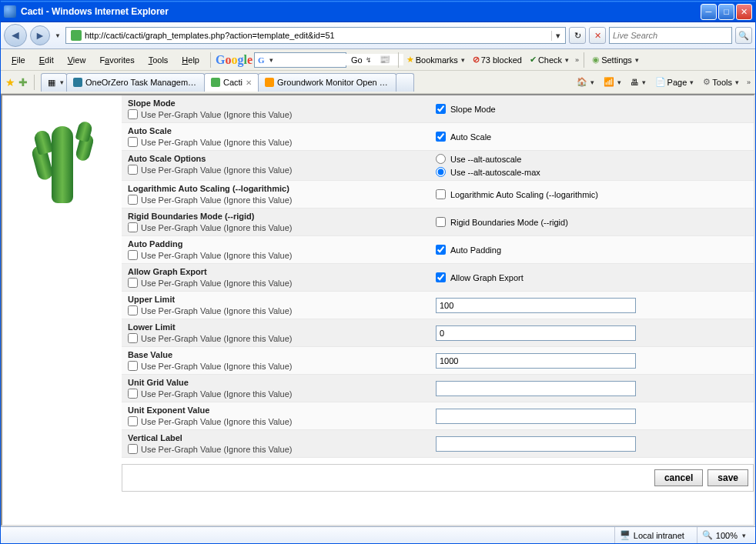 Image resolution: width=756 pixels, height=544 pixels. Describe the element at coordinates (437, 361) in the screenshot. I see `row-base-value: Base Value Use Per-Graph Value (Ignore t…` at that location.